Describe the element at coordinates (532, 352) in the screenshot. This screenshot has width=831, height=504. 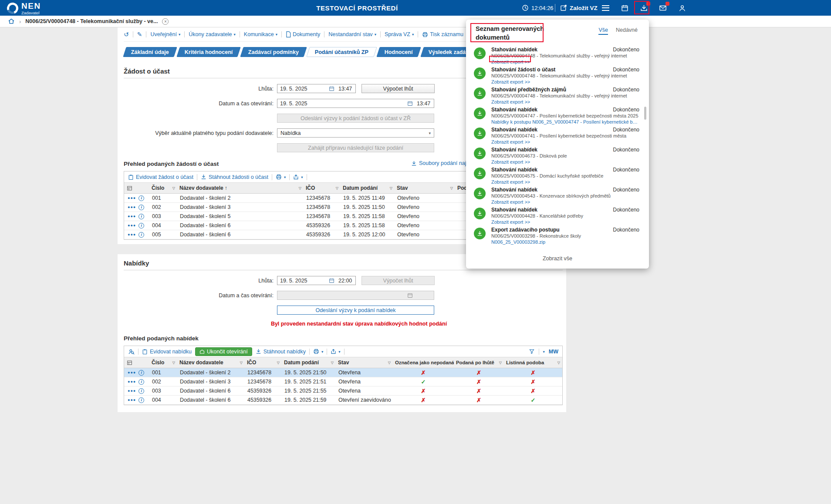
I see `filter-funnel-icon` at that location.